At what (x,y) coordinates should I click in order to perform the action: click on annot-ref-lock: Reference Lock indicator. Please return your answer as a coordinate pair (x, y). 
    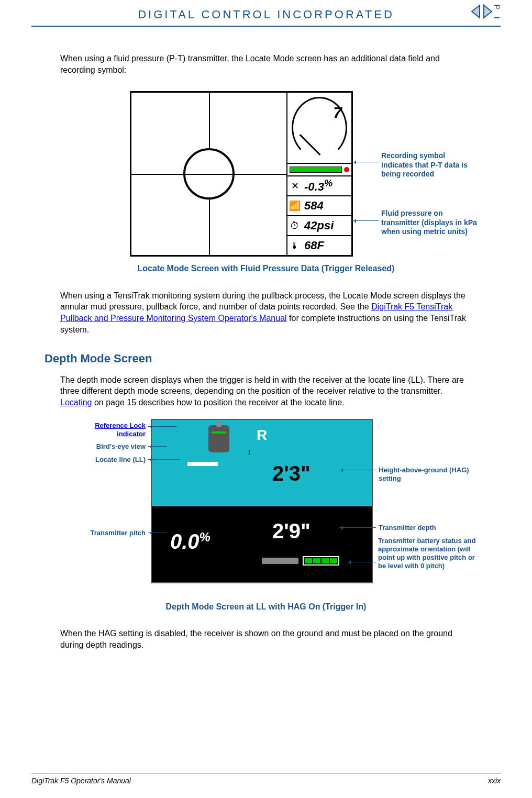
    Looking at the image, I should click on (105, 430).